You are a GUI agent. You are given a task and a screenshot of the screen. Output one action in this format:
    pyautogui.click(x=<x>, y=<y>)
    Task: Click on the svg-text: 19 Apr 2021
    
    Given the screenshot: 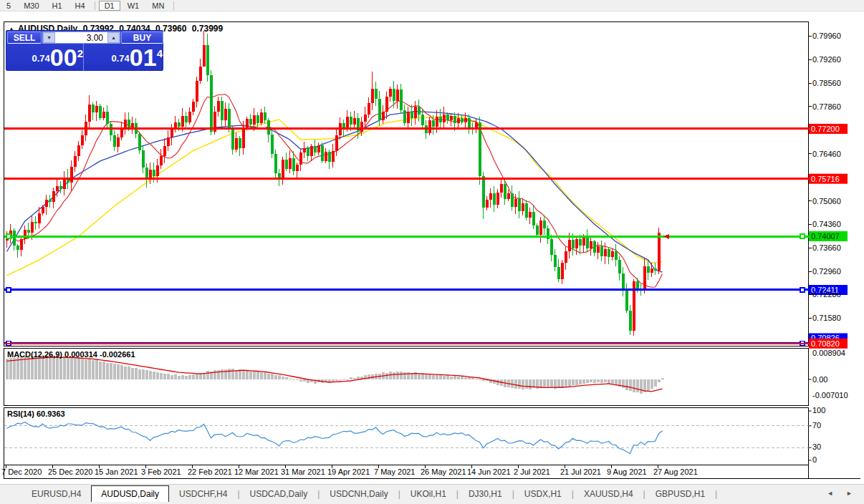 What is the action you would take?
    pyautogui.click(x=348, y=472)
    